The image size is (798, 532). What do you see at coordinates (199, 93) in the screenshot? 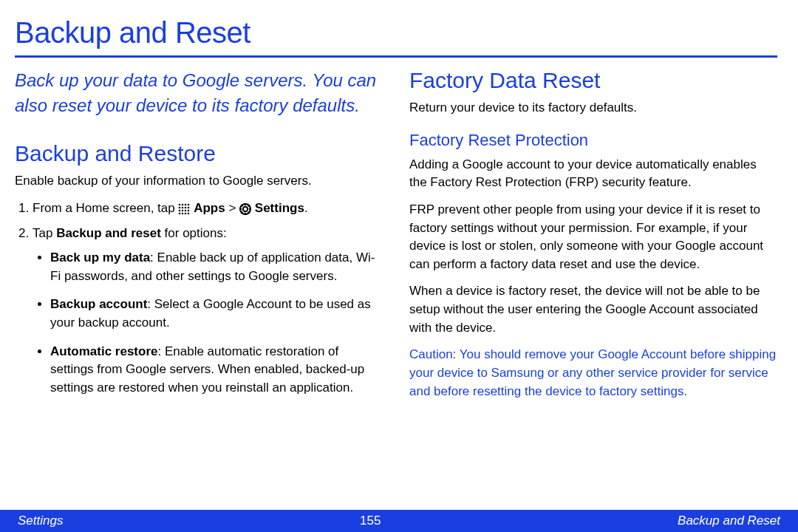
I see `intro-text: Back up your data to Google servers. You…` at bounding box center [199, 93].